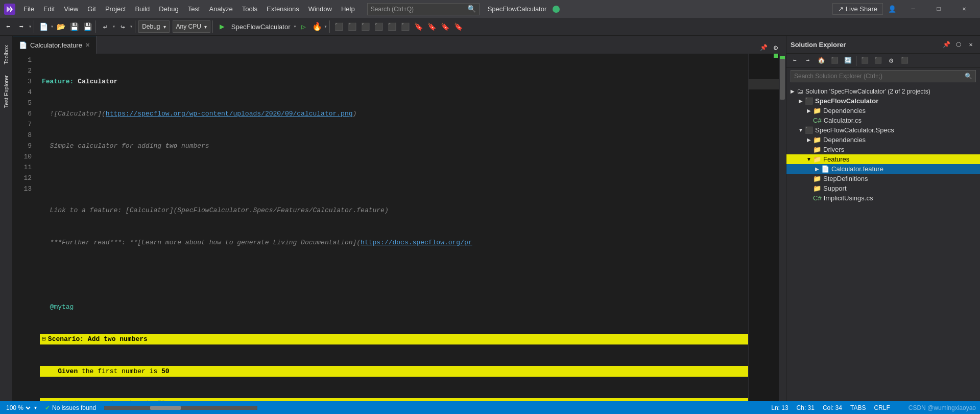 The height and width of the screenshot is (414, 980). I want to click on restore-button: □, so click(939, 9).